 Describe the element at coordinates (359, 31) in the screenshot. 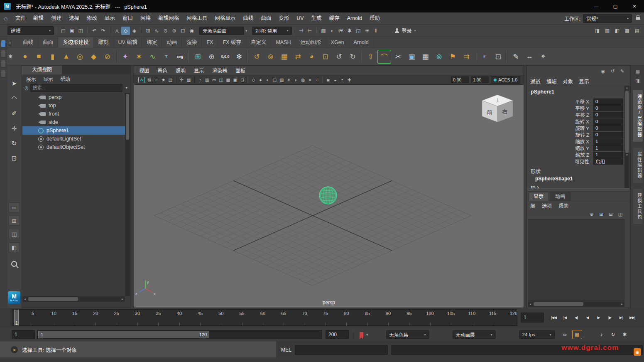

I see `hypershade-icon: ◱` at that location.